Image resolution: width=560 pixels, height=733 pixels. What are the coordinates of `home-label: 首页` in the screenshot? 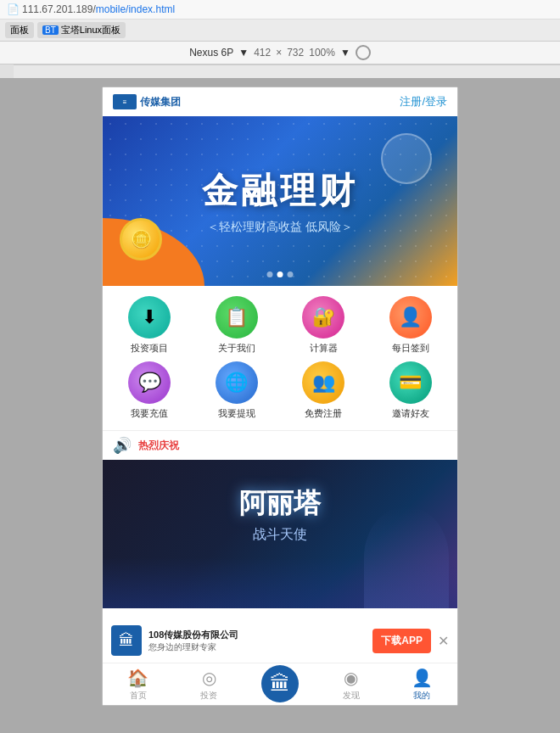 It's located at (138, 696).